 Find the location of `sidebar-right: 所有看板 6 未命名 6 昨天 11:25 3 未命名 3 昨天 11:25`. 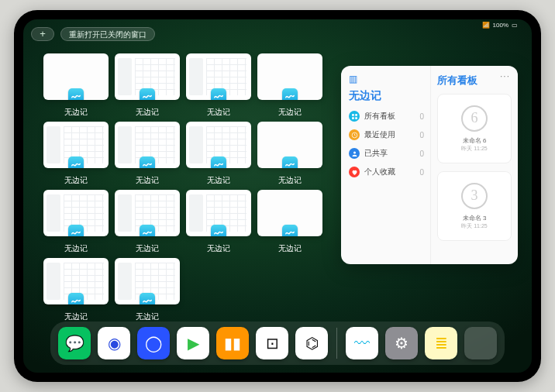

sidebar-right: 所有看板 6 未命名 6 昨天 11:25 3 未命名 3 昨天 11:25 is located at coordinates (474, 165).